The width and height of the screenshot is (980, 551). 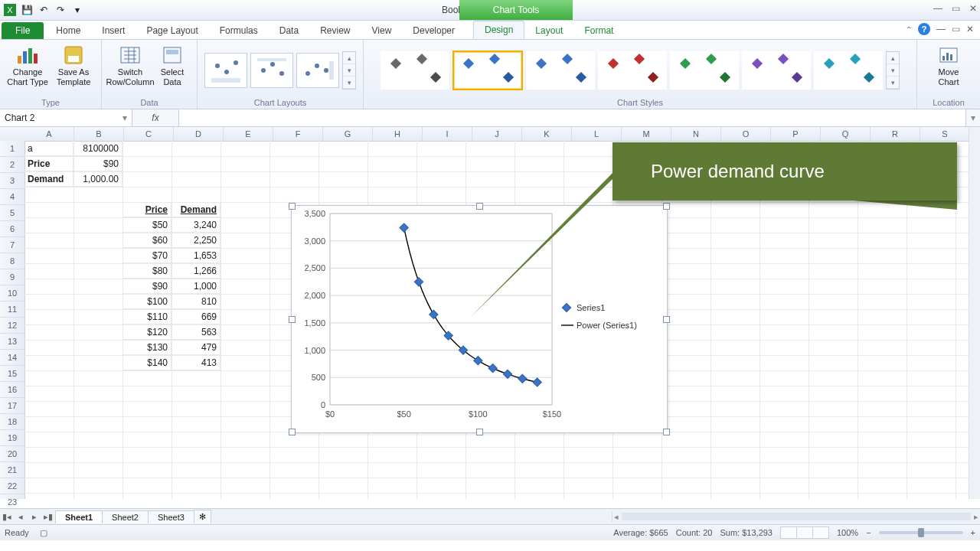 What do you see at coordinates (60, 10) in the screenshot?
I see `qat-redo-icon: ↷` at bounding box center [60, 10].